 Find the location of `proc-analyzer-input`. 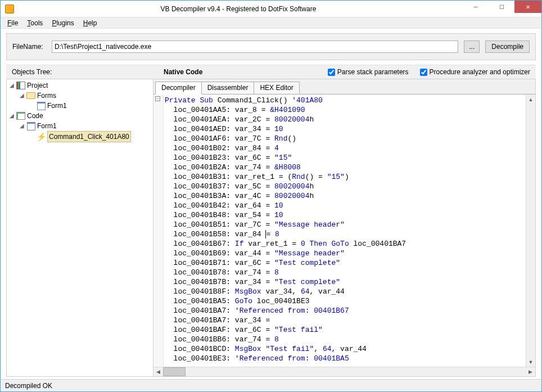

proc-analyzer-input is located at coordinates (424, 72).